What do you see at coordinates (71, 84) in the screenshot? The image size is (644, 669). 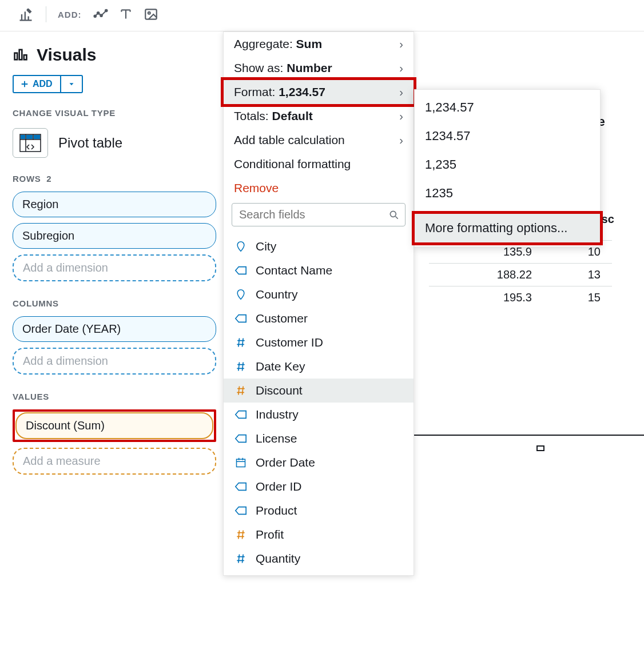 I see `add-visual-dropdown` at bounding box center [71, 84].